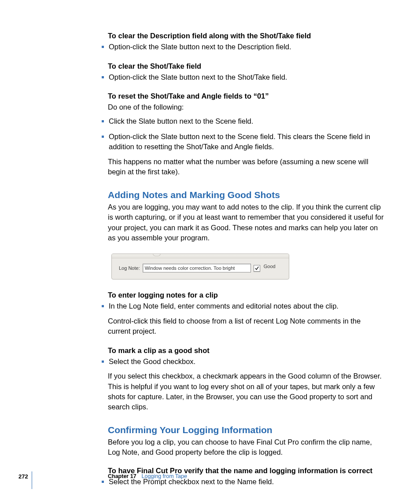  Describe the element at coordinates (247, 313) in the screenshot. I see `procedure-block: To enter logging notes for a clip In the…` at that location.